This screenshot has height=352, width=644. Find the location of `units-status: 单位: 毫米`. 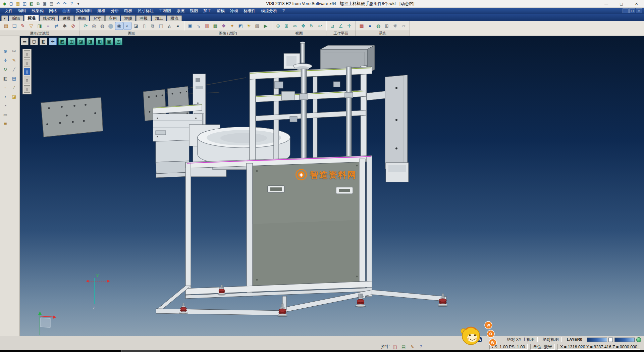

units-status: 单位: 毫米 is located at coordinates (543, 347).